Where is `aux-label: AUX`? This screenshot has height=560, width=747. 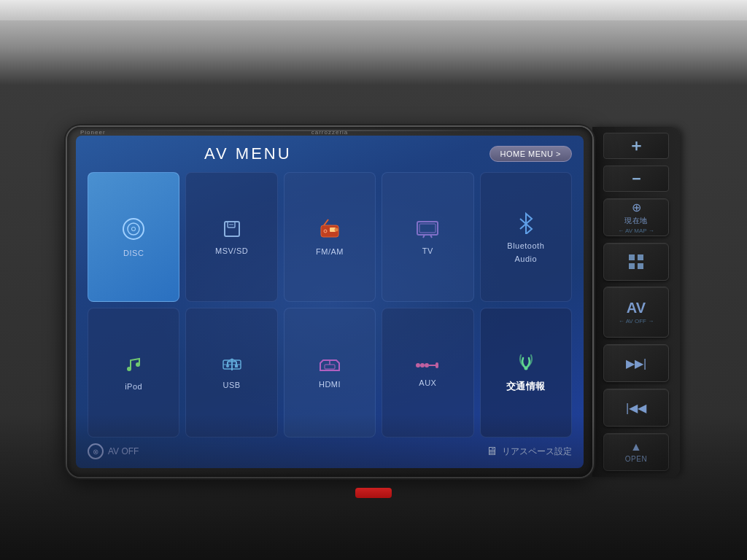
aux-label: AUX is located at coordinates (427, 383).